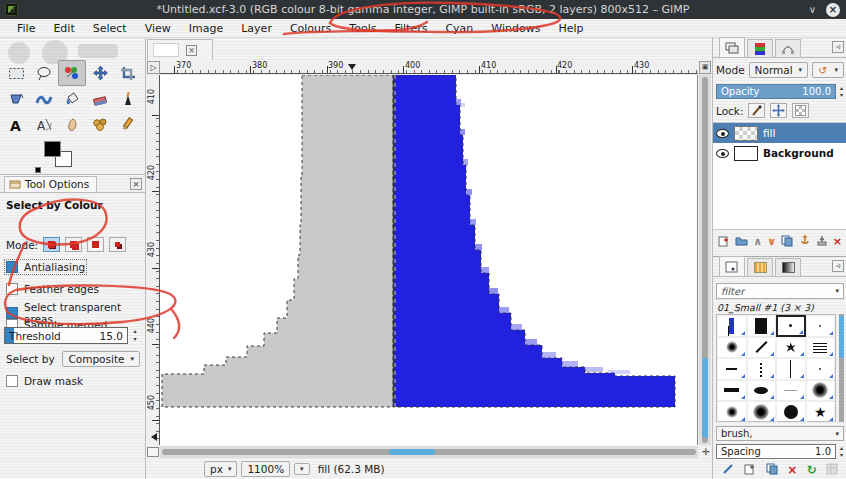 The image size is (846, 479). What do you see at coordinates (772, 242) in the screenshot?
I see `lower-layer-button: ∨` at bounding box center [772, 242].